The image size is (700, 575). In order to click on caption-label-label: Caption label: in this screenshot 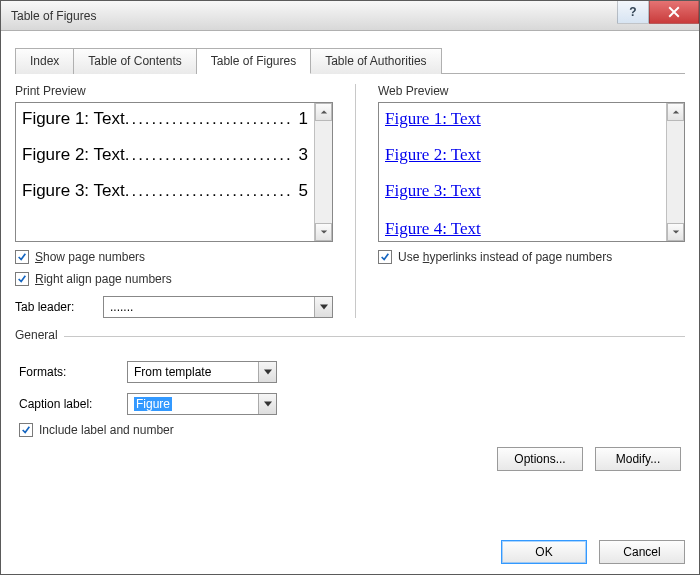, I will do `click(69, 404)`.